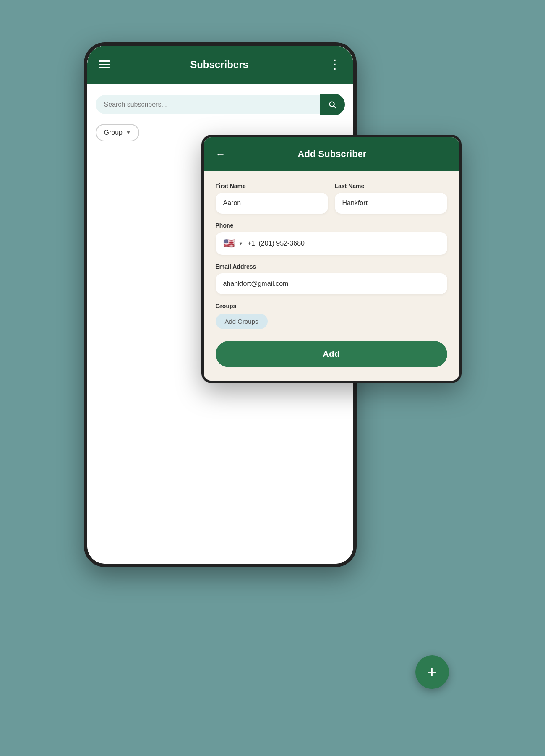 This screenshot has height=756, width=545. I want to click on phone-group: Phone 🇺🇸 ▼, so click(331, 238).